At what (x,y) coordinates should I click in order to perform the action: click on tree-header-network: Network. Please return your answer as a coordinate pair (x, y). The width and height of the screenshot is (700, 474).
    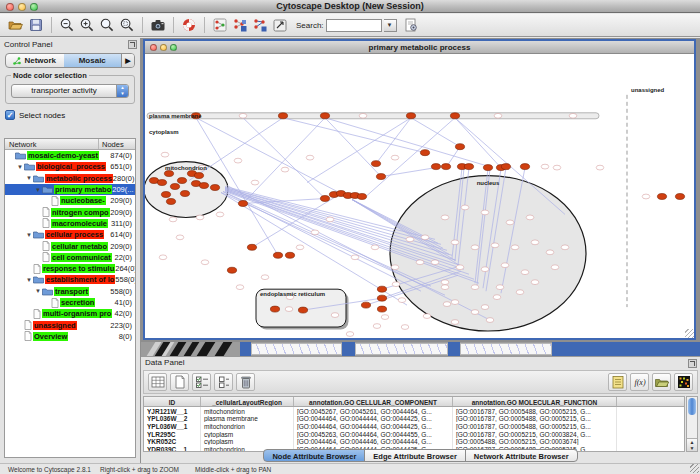
    Looking at the image, I should click on (52, 144).